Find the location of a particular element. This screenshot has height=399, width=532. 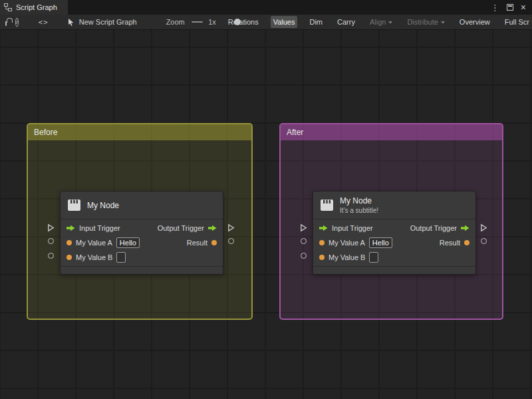

fullscreen-button: Full Scr is located at coordinates (517, 22).